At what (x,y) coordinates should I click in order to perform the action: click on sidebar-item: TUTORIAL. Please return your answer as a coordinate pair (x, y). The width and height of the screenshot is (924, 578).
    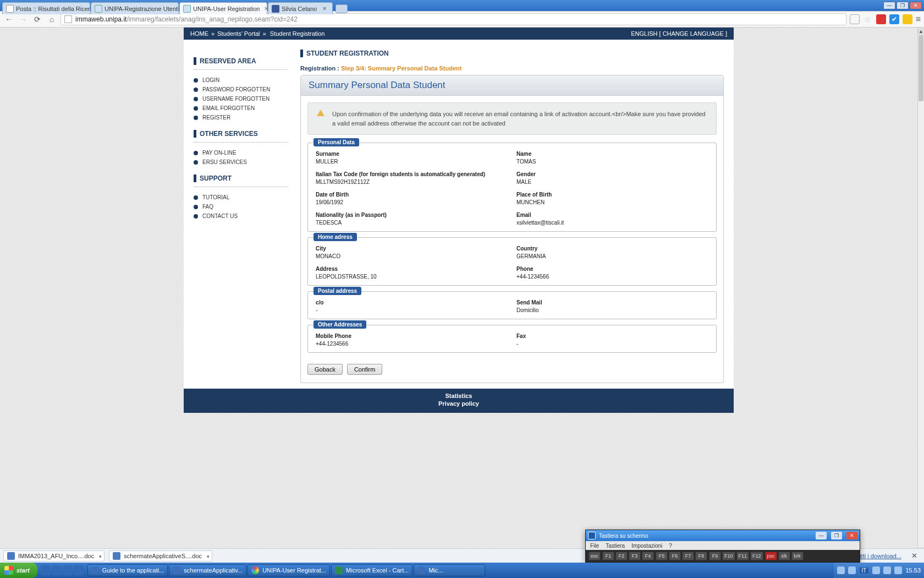
    Looking at the image, I should click on (240, 197).